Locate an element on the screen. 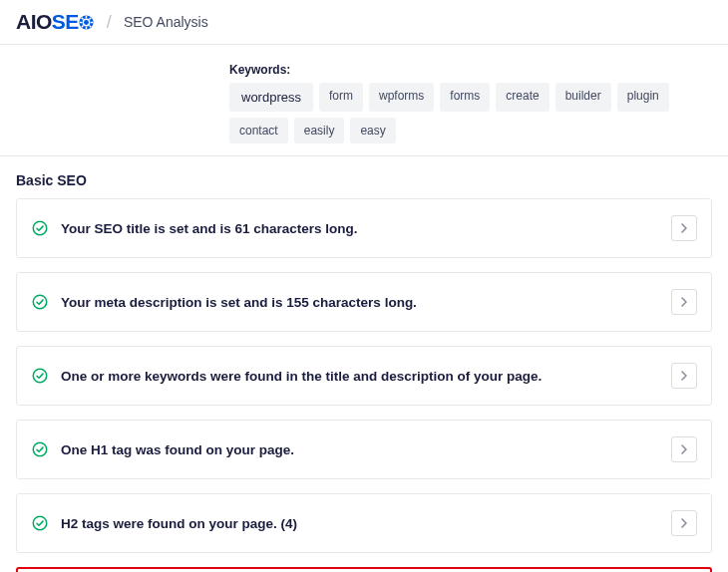 Image resolution: width=728 pixels, height=572 pixels. keywords-tags: wordpressformwpformsformscreatebuilderpl… is located at coordinates (471, 114).